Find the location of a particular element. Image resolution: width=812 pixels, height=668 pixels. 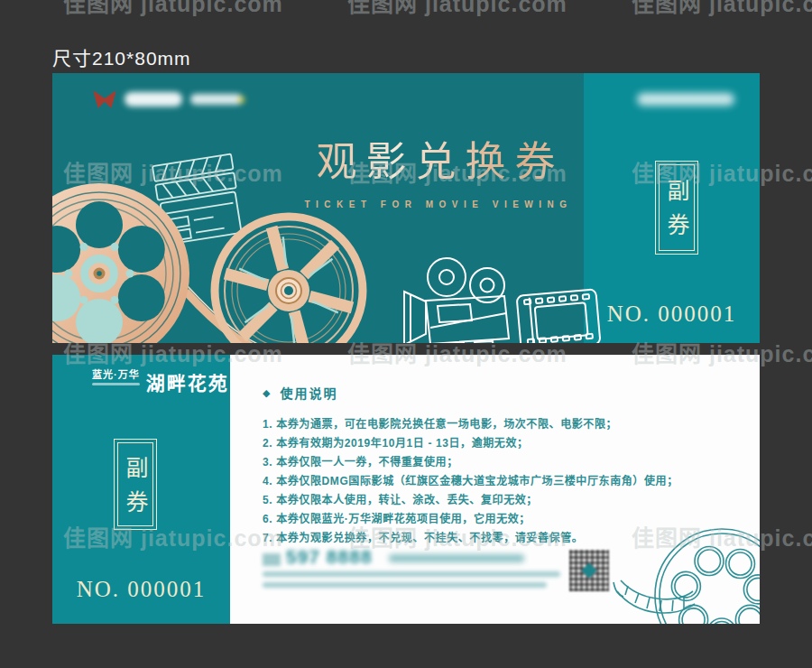

instruction-item: 3. 本券仅限一人一券，不得重复使用； is located at coordinates (471, 462).